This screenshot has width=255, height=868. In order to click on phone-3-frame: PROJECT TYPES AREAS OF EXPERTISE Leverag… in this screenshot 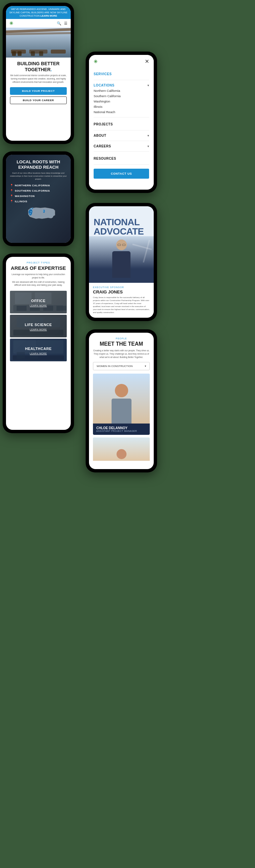, I will do `click(38, 343)`.